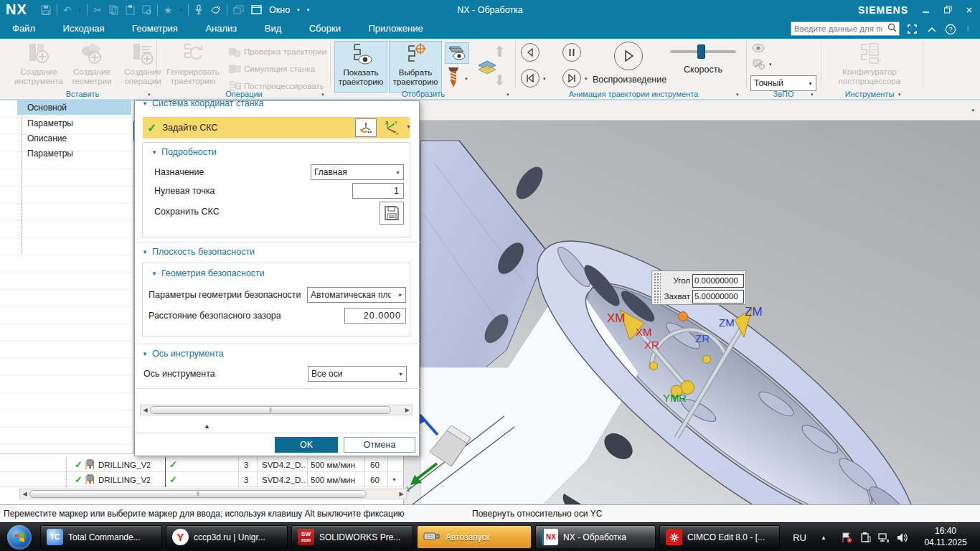 Image resolution: width=980 pixels, height=551 pixels. Describe the element at coordinates (392, 128) in the screenshot. I see `csys-inferred-button: ZYx` at that location.